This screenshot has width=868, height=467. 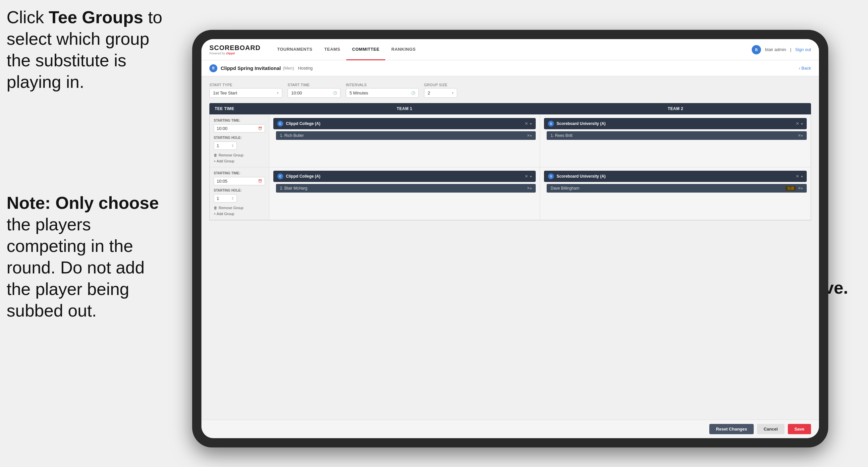 What do you see at coordinates (531, 177) in the screenshot?
I see `team-3-expand-icon: ▾` at bounding box center [531, 177].